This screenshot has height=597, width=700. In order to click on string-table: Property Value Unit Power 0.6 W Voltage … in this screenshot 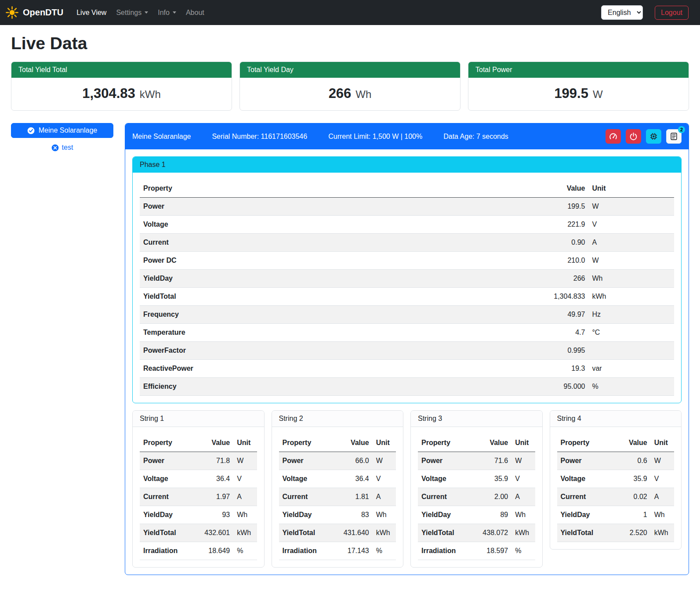, I will do `click(616, 488)`.